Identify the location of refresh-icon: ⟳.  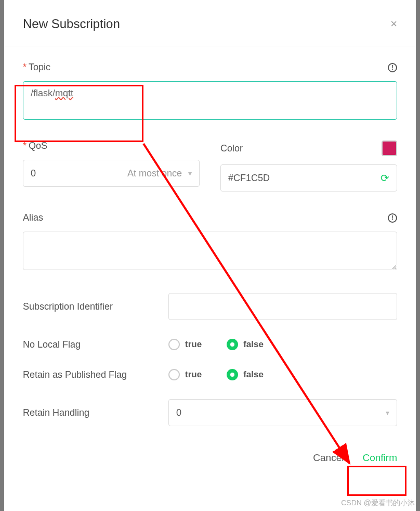
(385, 178).